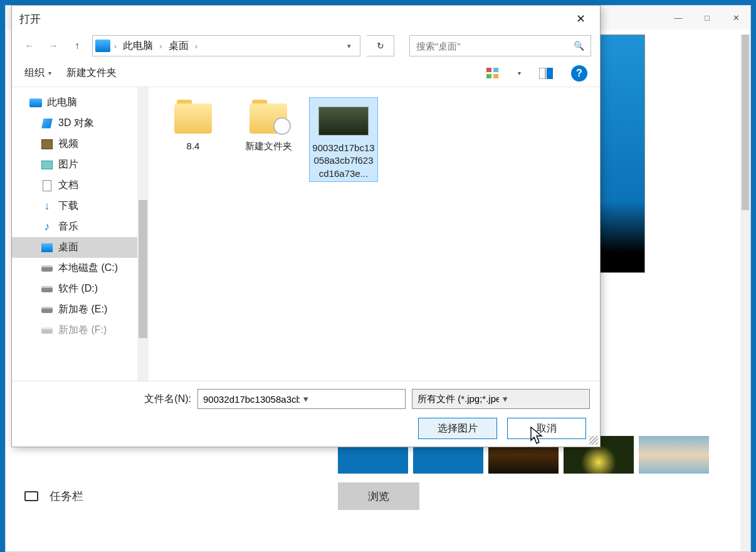 This screenshot has width=756, height=552. I want to click on bg-sidebar-taskbar-label: 任务栏, so click(66, 496).